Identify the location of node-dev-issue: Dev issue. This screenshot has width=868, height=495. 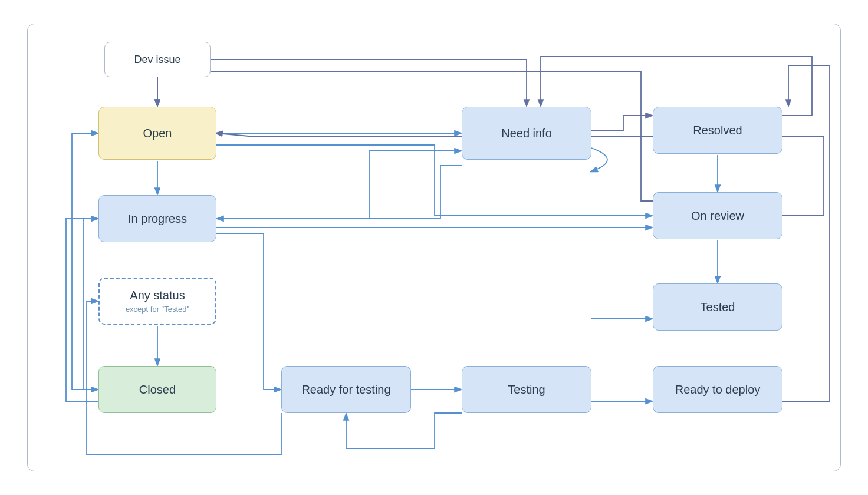
(157, 60).